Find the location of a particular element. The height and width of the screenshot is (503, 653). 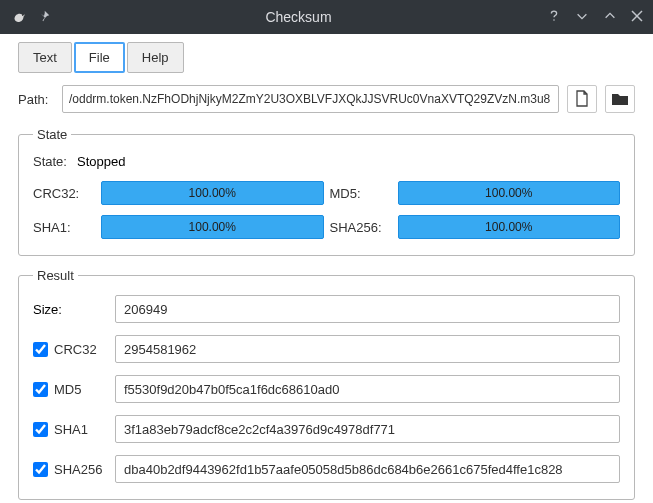

titlebar: Checksum is located at coordinates (326, 17).